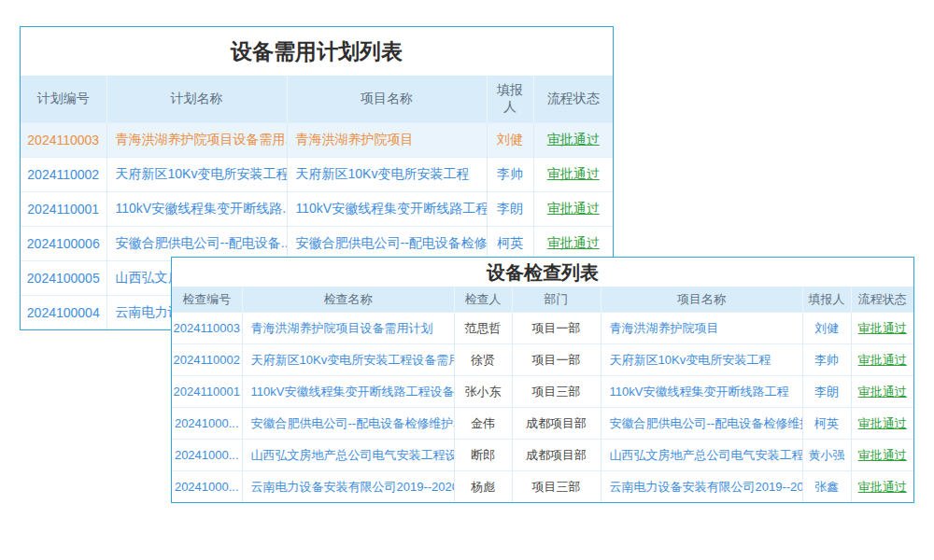 Image resolution: width=934 pixels, height=560 pixels. I want to click on cell-name: 青海洪湖养护院项目设备需用计划, so click(347, 329).